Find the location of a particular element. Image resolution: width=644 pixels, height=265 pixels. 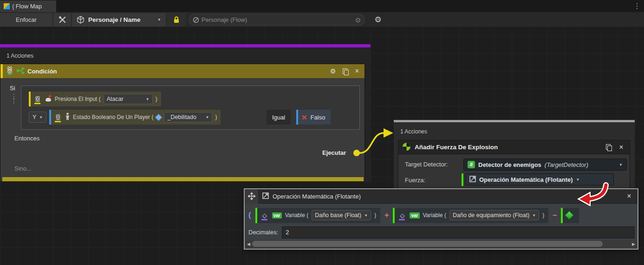

conditions-list: Presiona El Input ( Atacar ▼ ) Y ▼ is located at coordinates (190, 108).